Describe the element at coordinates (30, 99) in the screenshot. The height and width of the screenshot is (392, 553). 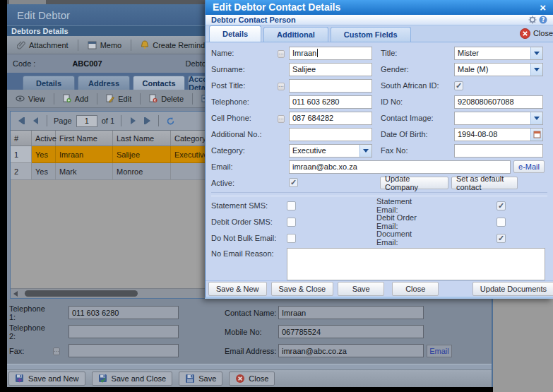
I see `view-button: View` at that location.